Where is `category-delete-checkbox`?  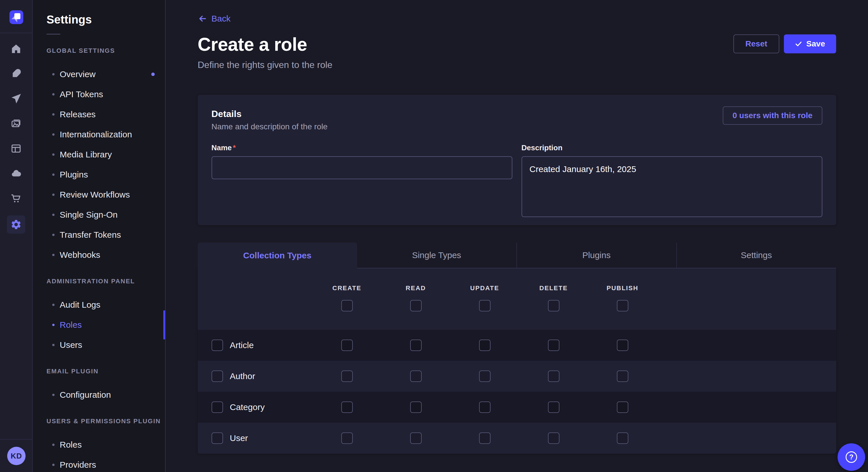
category-delete-checkbox is located at coordinates (554, 407).